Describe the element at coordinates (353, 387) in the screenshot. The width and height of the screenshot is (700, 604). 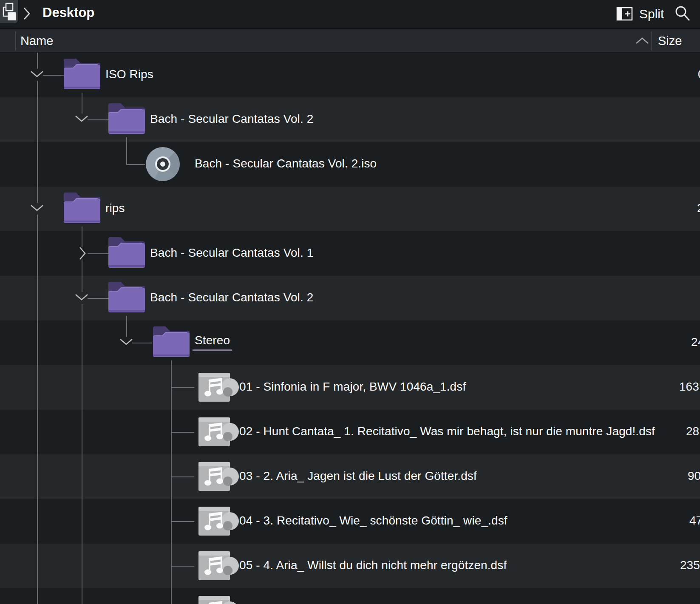
I see `file-name-label: 01 - Sinfonia in F major, BWV 1046a_1.ds…` at that location.